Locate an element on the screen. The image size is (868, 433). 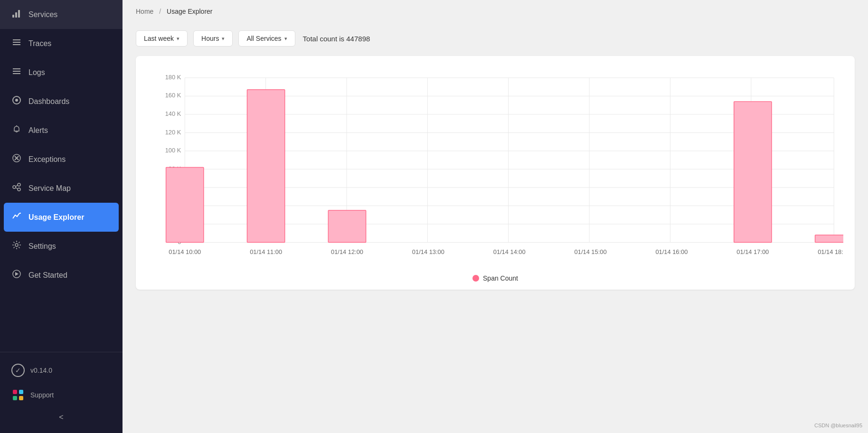
breadcrumb-current: Usage Explorer is located at coordinates (190, 11).